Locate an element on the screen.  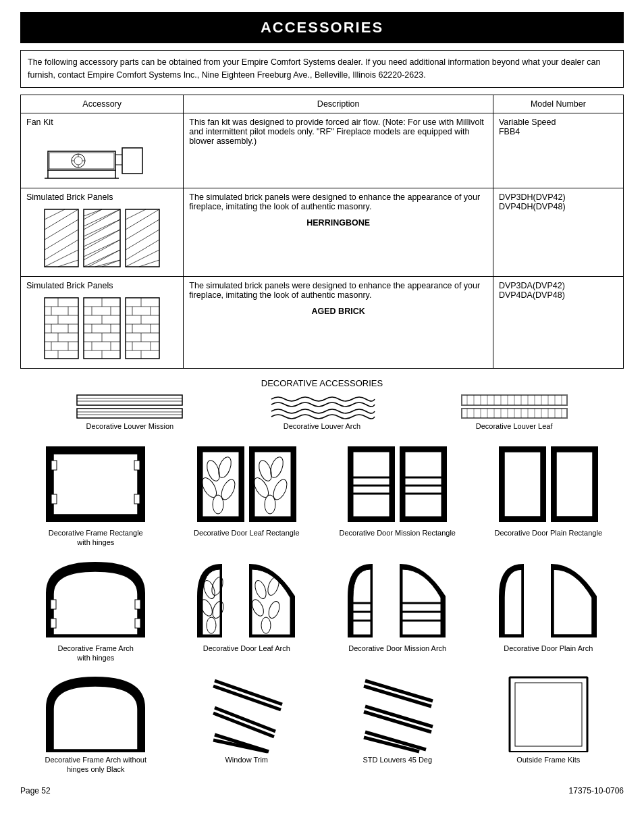
herring-desc: The simulated brick panels were designed… is located at coordinates (339, 232).